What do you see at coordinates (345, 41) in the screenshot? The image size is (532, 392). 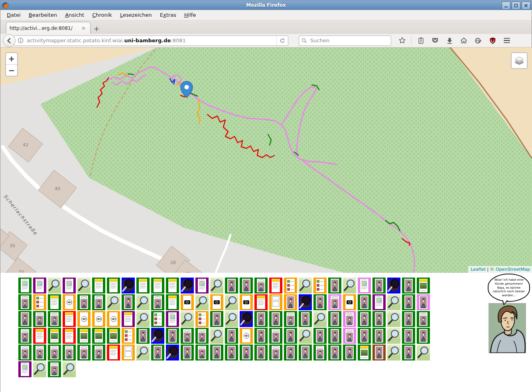 I see `search-box` at bounding box center [345, 41].